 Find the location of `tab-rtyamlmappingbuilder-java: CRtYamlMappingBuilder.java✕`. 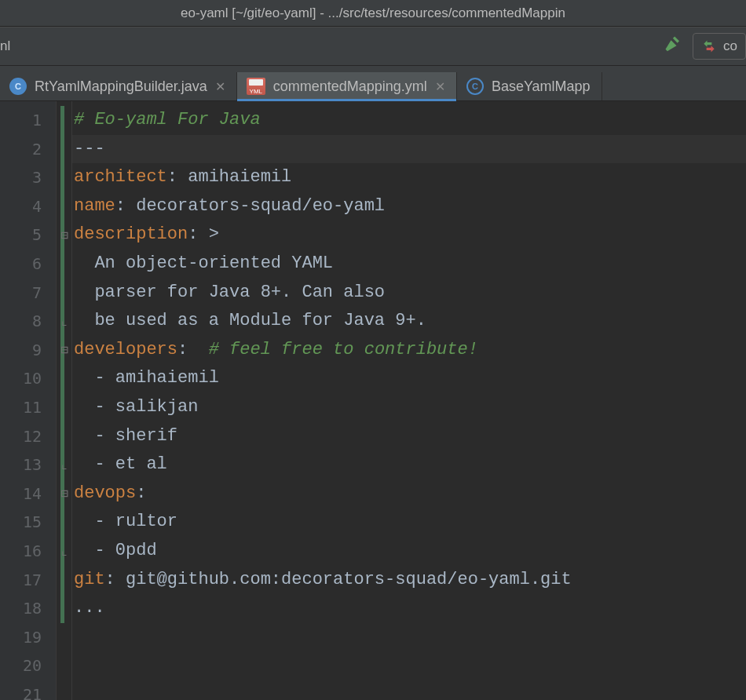

tab-rtyamlmappingbuilder-java: CRtYamlMappingBuilder.java✕ is located at coordinates (119, 86).